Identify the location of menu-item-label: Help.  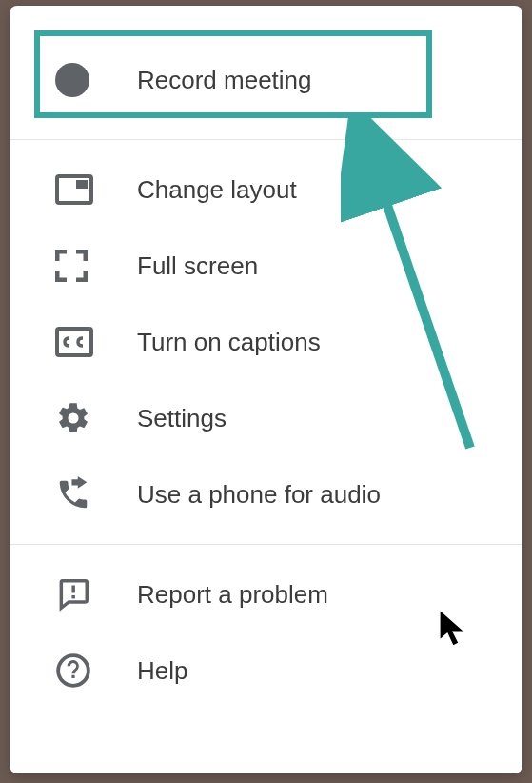
(162, 671).